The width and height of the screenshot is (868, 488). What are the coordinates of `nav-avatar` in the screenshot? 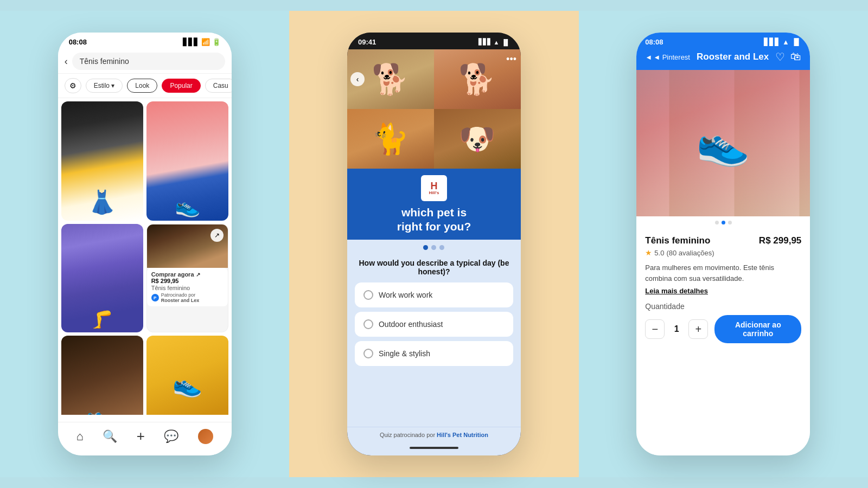 It's located at (206, 436).